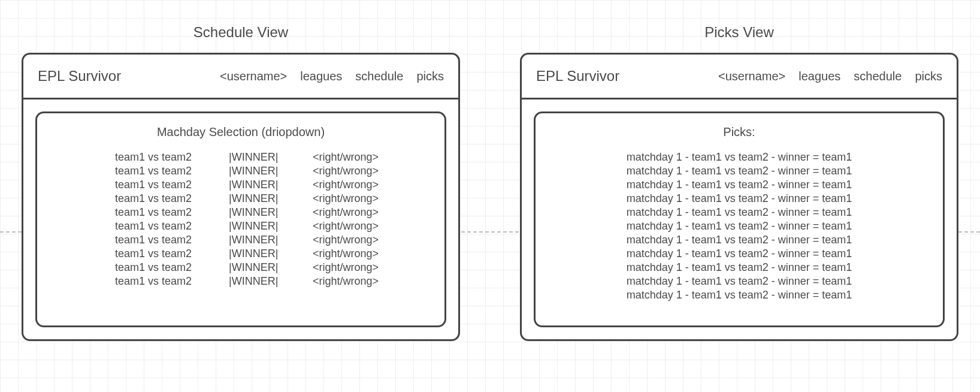 The height and width of the screenshot is (392, 980). What do you see at coordinates (739, 77) in the screenshot?
I see `picks-header: EPL Survivor <username> leagues schedule…` at bounding box center [739, 77].